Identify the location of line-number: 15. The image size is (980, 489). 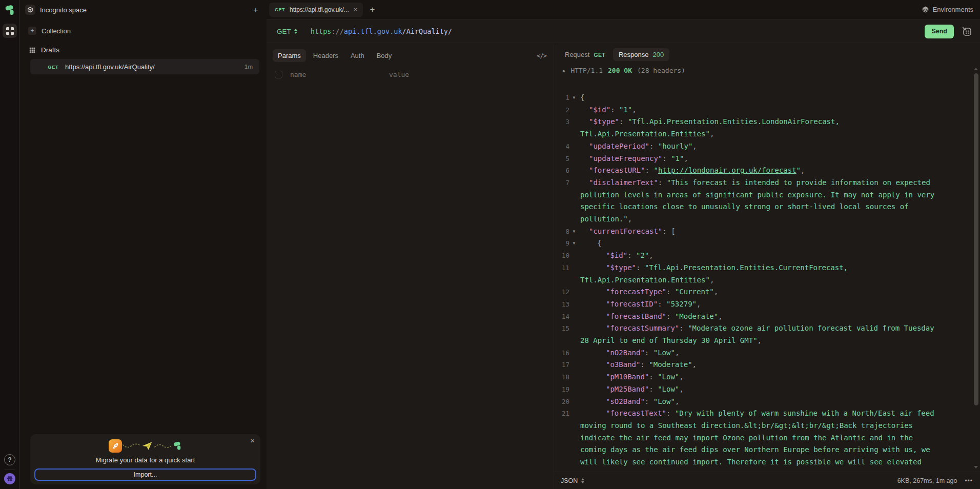
(562, 329).